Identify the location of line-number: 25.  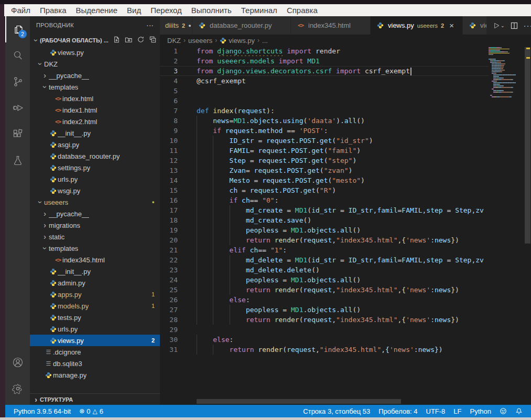
(173, 290).